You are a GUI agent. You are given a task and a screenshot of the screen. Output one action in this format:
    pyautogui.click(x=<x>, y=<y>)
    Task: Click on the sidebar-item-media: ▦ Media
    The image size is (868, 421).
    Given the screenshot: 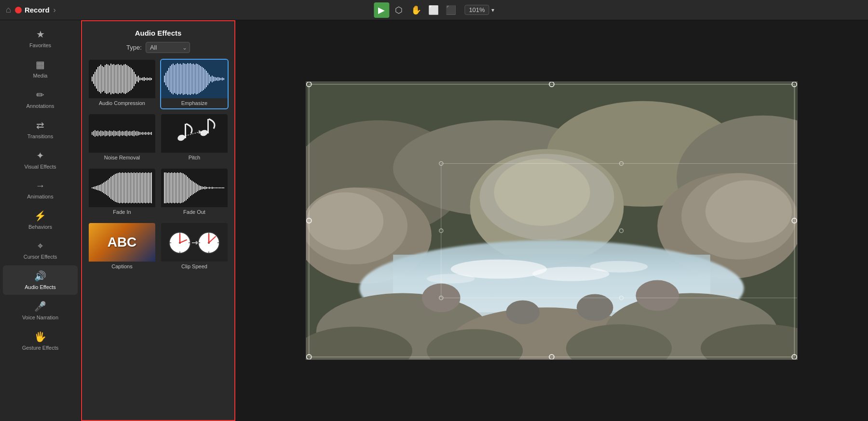 What is the action you would take?
    pyautogui.click(x=41, y=68)
    